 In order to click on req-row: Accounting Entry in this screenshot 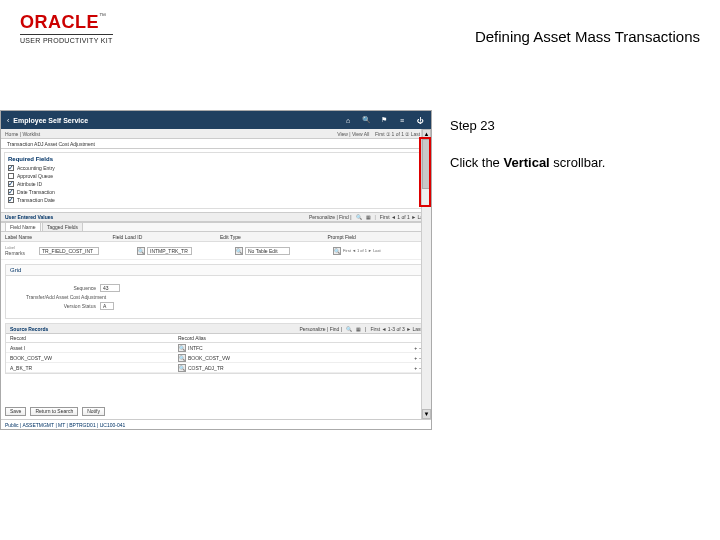, I will do `click(216, 168)`.